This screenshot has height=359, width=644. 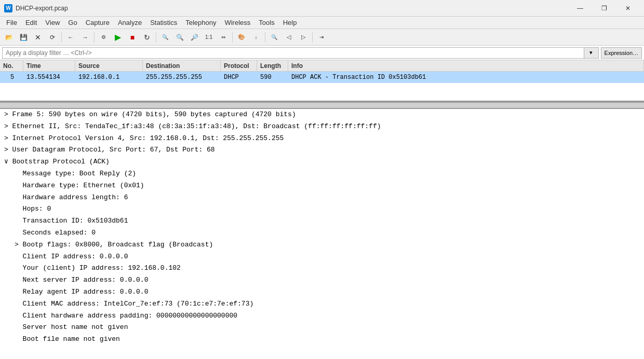 I want to click on detail-line: Boot file name not given, so click(x=322, y=339).